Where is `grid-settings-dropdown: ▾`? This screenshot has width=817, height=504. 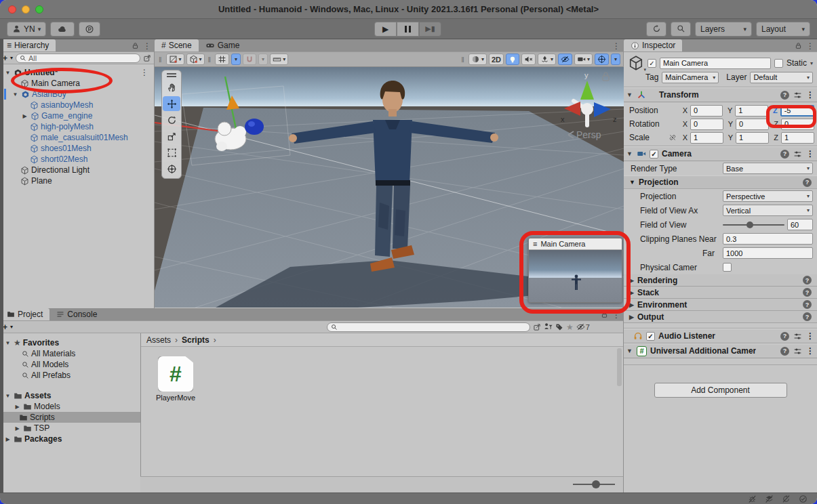
grid-settings-dropdown: ▾ is located at coordinates (236, 60).